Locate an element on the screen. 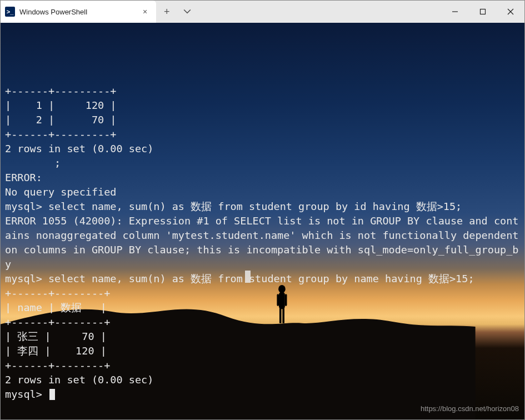 This screenshot has width=525, height=420. close-tab-icon: × is located at coordinates (145, 12).